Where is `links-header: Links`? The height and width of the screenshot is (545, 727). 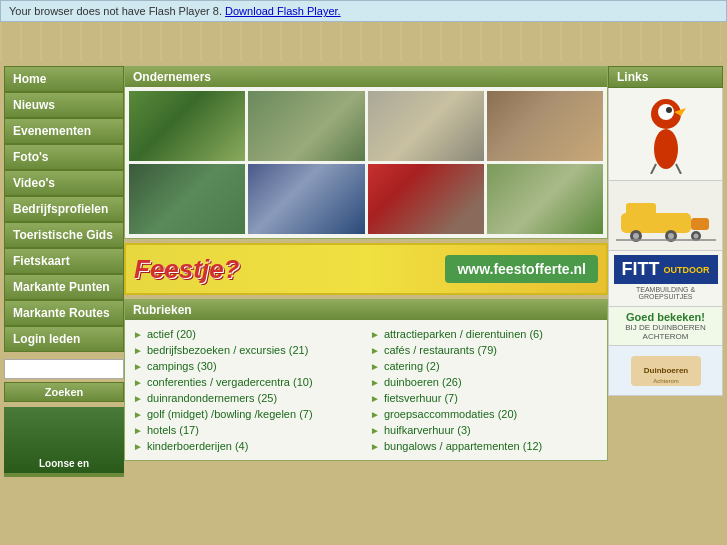
links-header: Links is located at coordinates (666, 77).